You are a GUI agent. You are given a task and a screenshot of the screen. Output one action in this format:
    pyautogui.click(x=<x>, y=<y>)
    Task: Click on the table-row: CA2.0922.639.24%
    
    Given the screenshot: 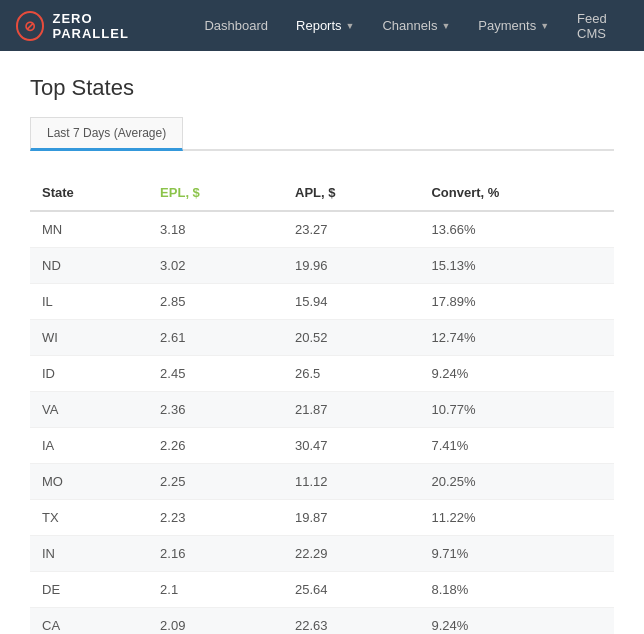 What is the action you would take?
    pyautogui.click(x=322, y=622)
    